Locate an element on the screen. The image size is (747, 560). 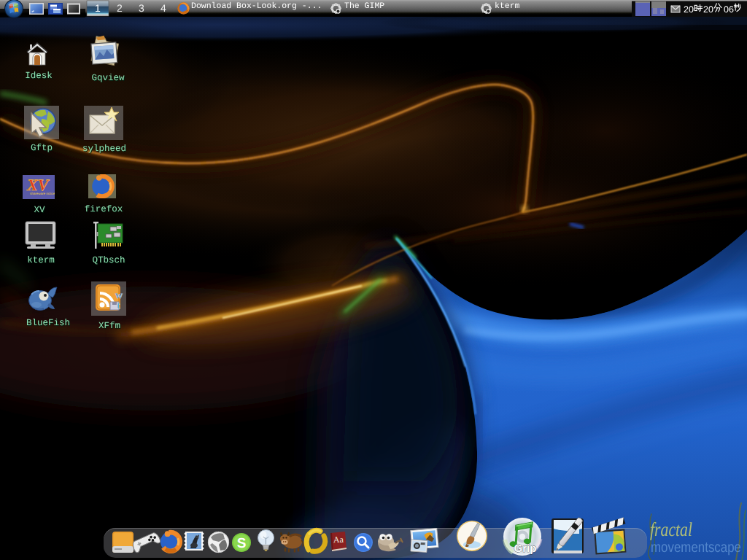
svg-text: Grip is located at coordinates (525, 548).